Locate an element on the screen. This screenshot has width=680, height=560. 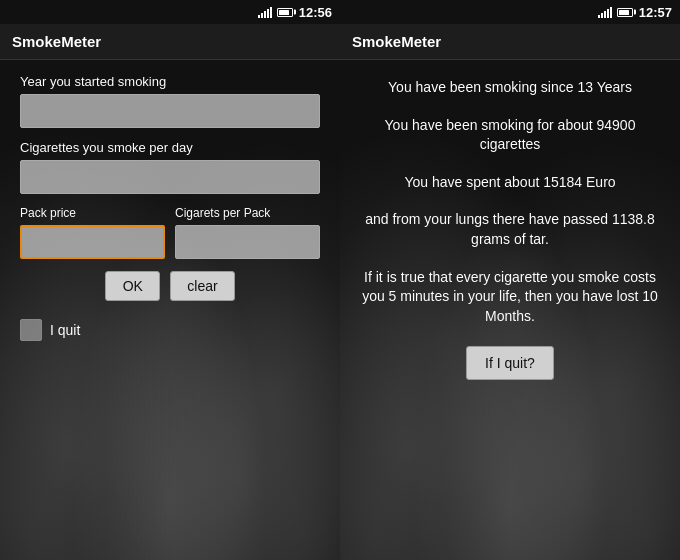
status-bar-left: 12:56 is located at coordinates (170, 12).